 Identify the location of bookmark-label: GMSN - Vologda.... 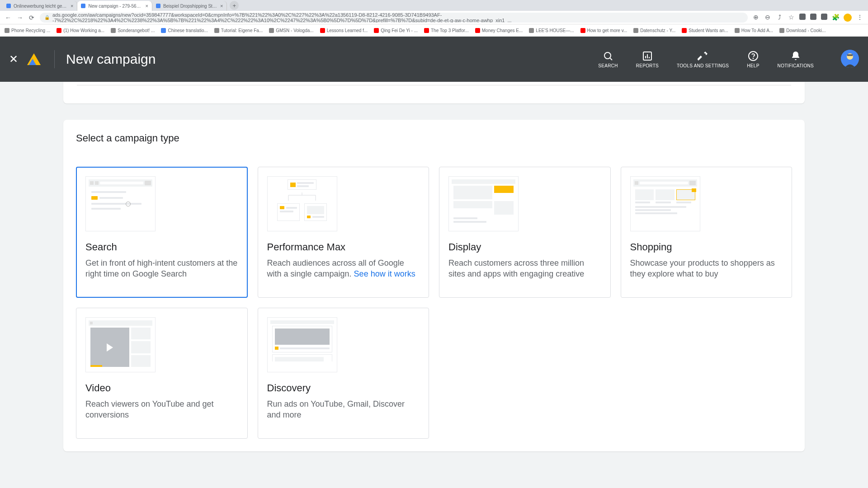
(295, 31).